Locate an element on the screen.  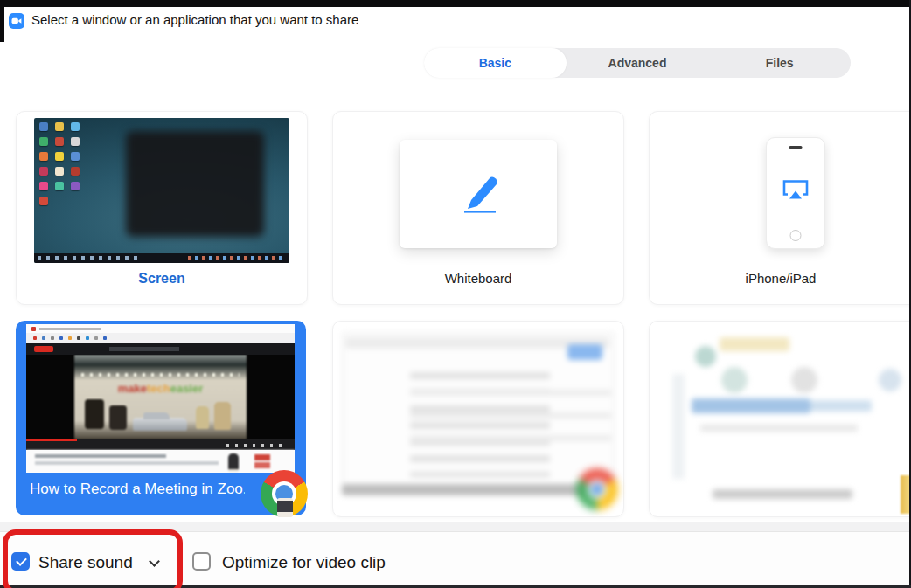
dialog-header: Select a window or an application that y… is located at coordinates (456, 24).